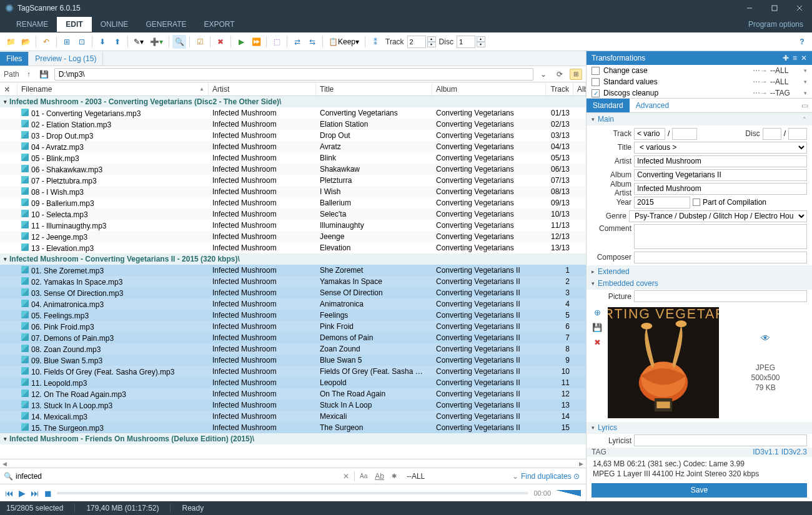 The height and width of the screenshot is (515, 812). I want to click on cover-delete-icon: ✖, so click(597, 343).